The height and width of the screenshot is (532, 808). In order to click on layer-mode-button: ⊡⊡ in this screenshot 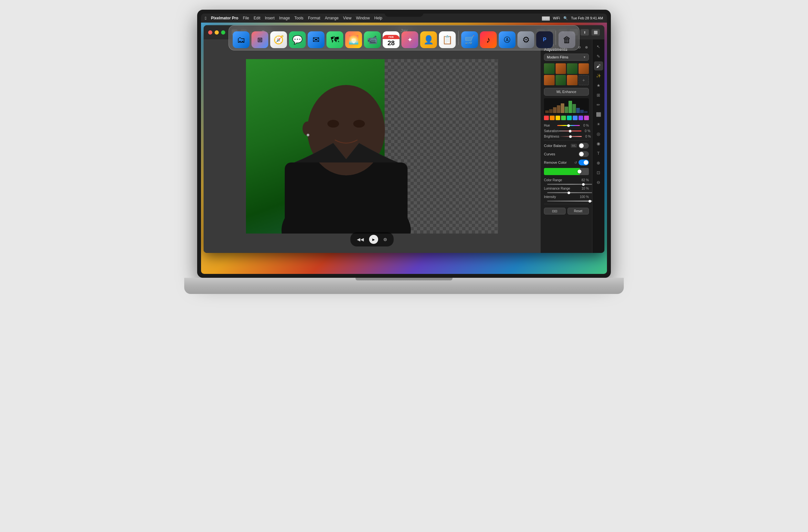, I will do `click(555, 211)`.